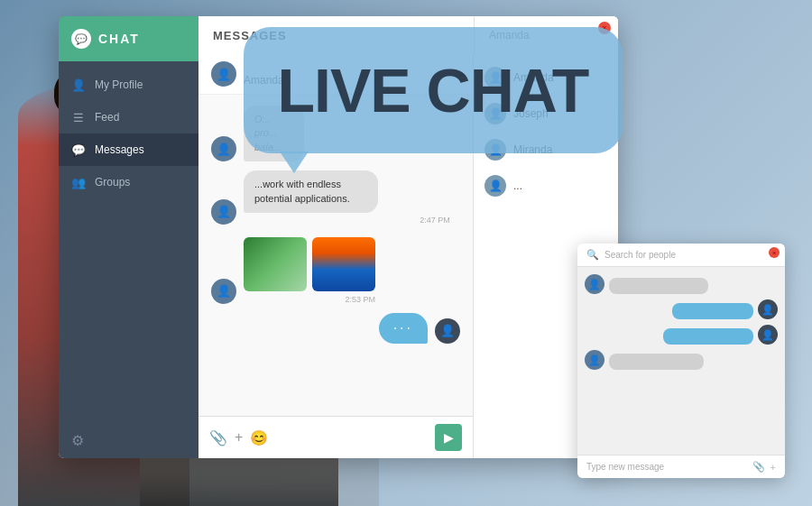 Image resolution: width=812 pixels, height=506 pixels. I want to click on popup-close-button: ×, so click(774, 253).